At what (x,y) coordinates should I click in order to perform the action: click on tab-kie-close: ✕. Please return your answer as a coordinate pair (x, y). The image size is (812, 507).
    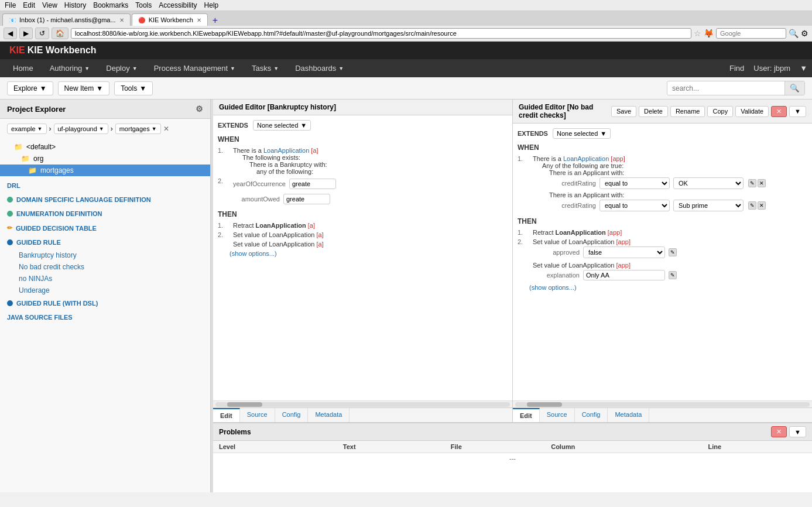
    Looking at the image, I should click on (199, 20).